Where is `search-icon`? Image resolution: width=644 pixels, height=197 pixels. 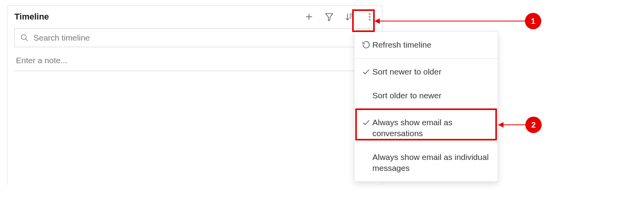 search-icon is located at coordinates (25, 38).